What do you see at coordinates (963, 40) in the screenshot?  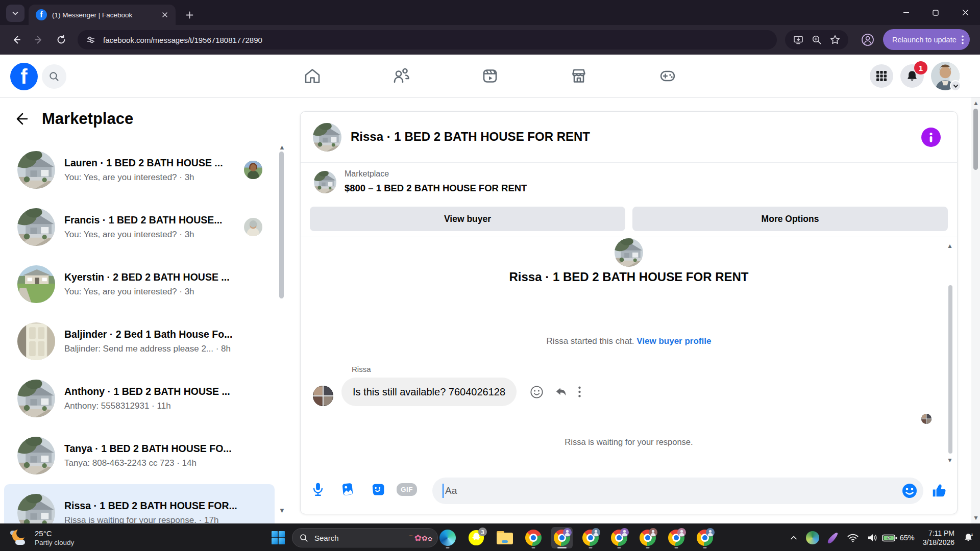 I see `browser-menu-kebab-icon` at bounding box center [963, 40].